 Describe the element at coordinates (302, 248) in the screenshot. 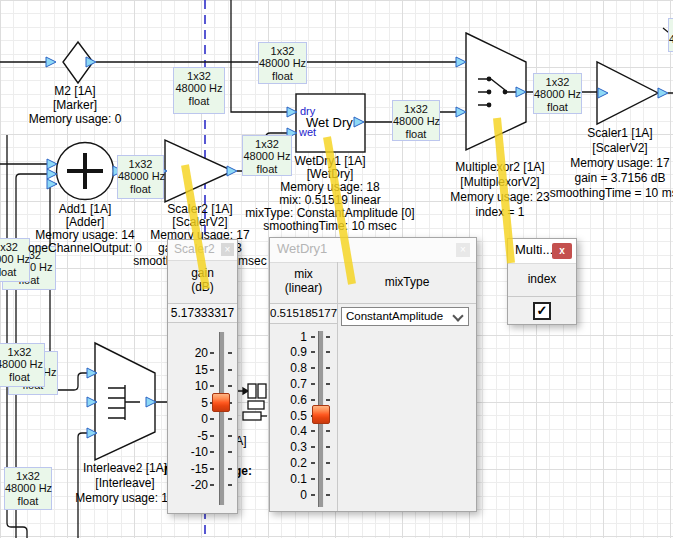

I see `wetdry1-dialog-title: WetDry1` at that location.